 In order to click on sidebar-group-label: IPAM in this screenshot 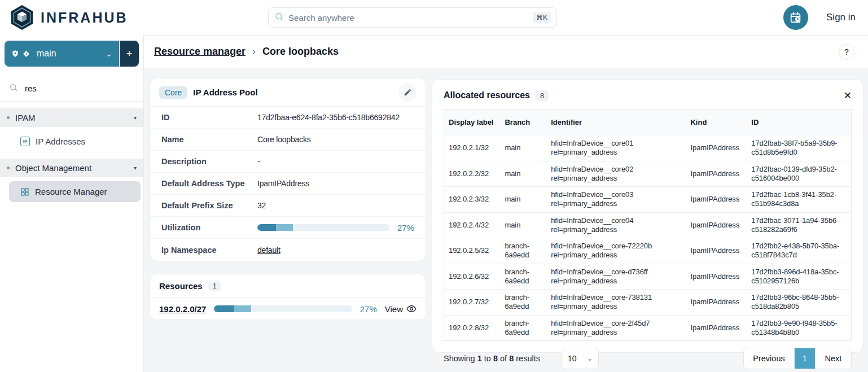, I will do `click(72, 117)`.